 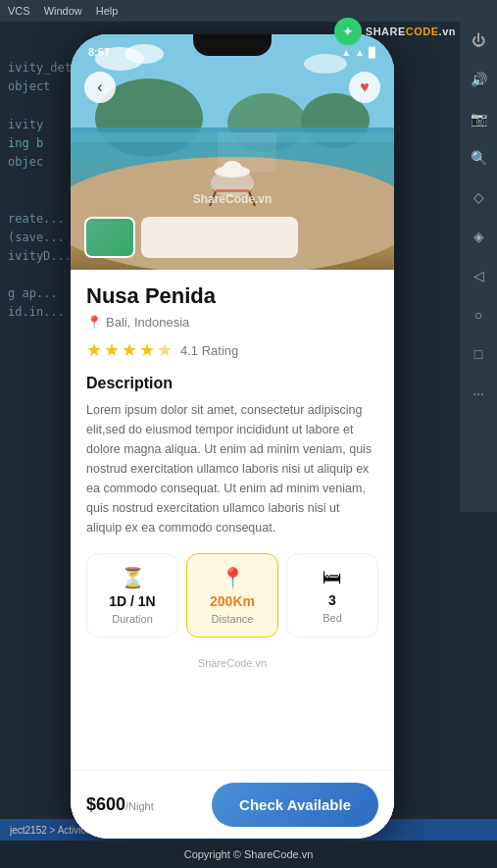 I want to click on paint-icon: ◈, so click(x=478, y=236).